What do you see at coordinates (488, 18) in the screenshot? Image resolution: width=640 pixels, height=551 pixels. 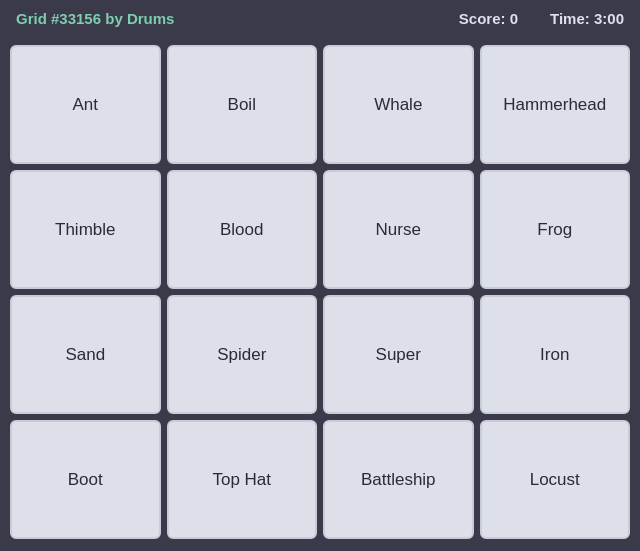 I see `score-display: Score: 0` at bounding box center [488, 18].